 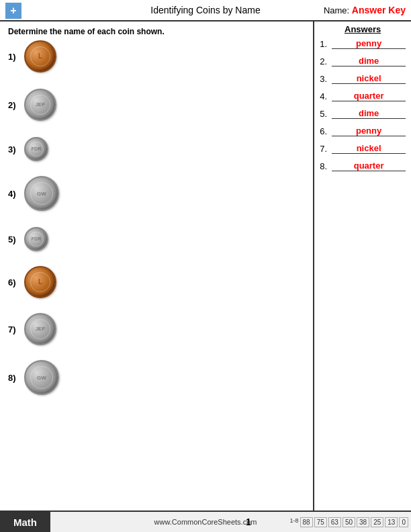 What do you see at coordinates (326, 149) in the screenshot?
I see `answer-num-7: 7.` at bounding box center [326, 149].